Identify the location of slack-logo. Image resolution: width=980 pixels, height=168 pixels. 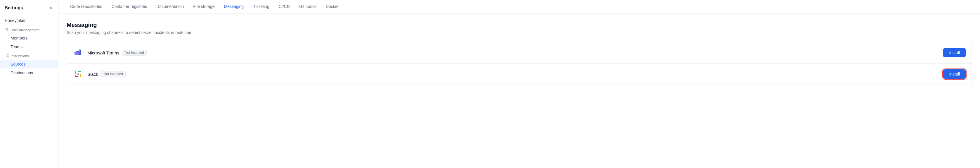
(78, 74).